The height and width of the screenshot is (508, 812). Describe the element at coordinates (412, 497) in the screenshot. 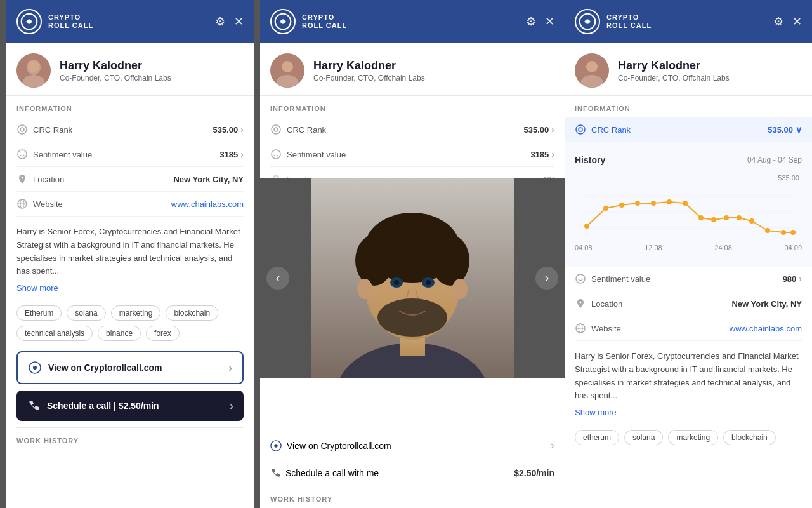

I see `work-history-label-2: WORK HISTORY` at that location.